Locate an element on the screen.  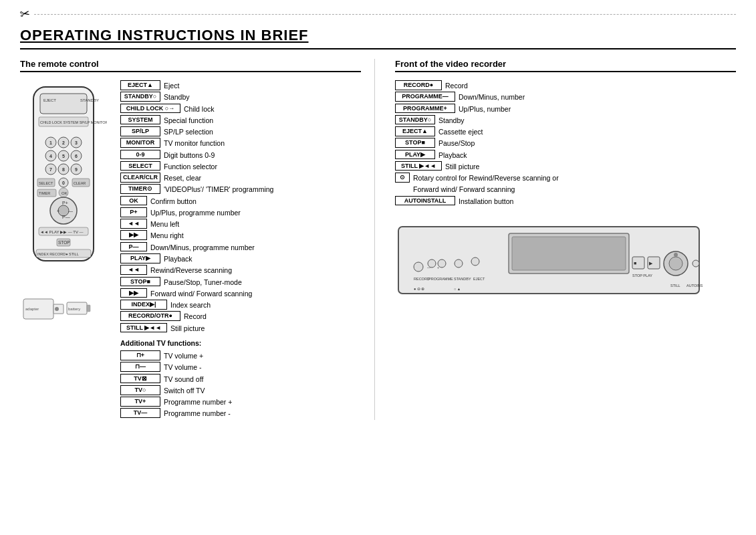
fp-still: STILL ▶◄◄ Still picture is located at coordinates (565, 167).